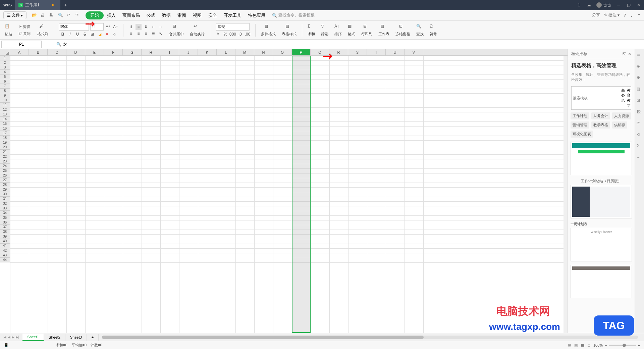 The width and height of the screenshot is (644, 349). I want to click on align-left-icon: ≡, so click(131, 34).